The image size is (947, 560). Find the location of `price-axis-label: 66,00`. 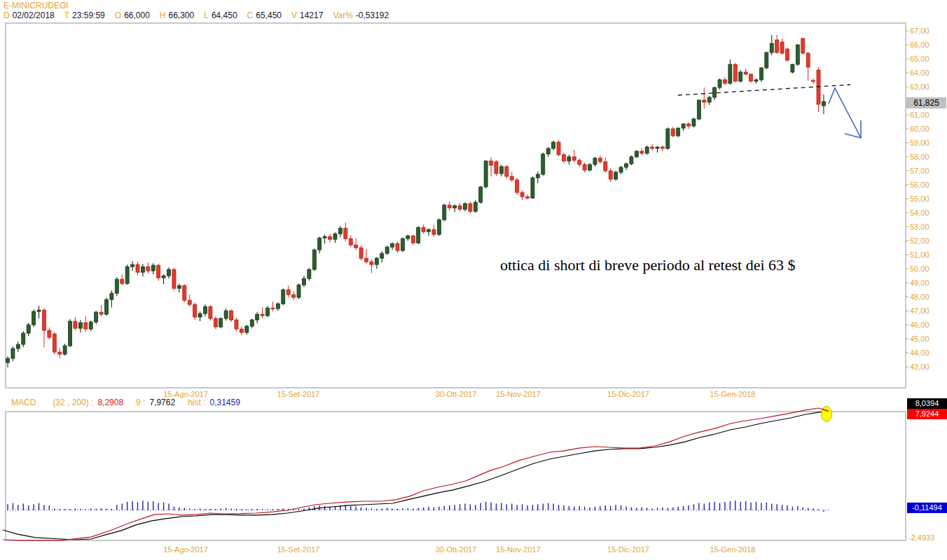

price-axis-label: 66,00 is located at coordinates (920, 45).